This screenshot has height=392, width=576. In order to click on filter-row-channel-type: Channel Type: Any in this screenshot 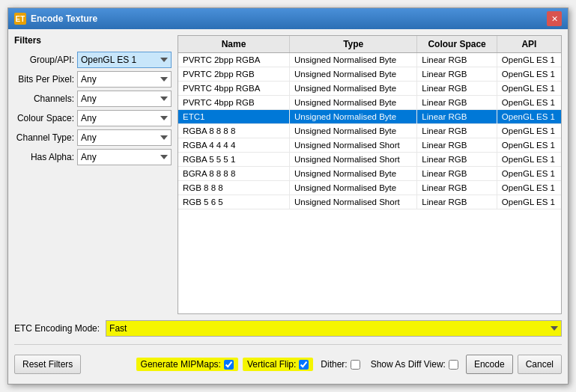, I will do `click(93, 138)`.